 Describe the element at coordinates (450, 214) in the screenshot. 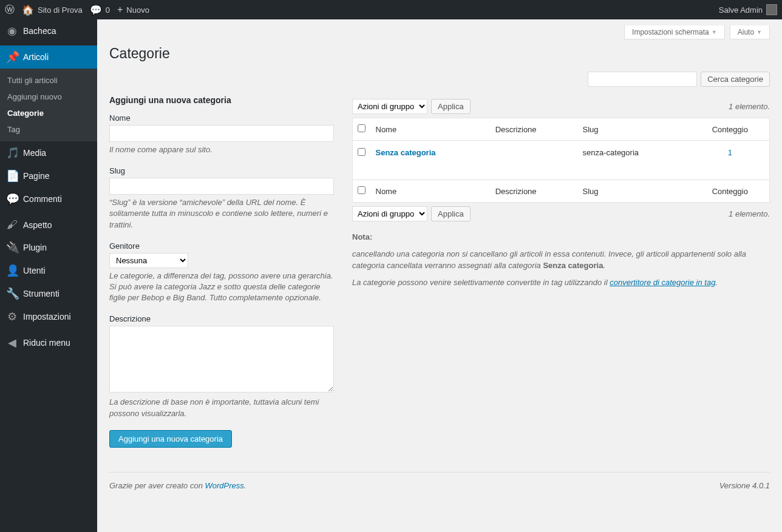

I see `apply-button-bottom: Applica` at that location.